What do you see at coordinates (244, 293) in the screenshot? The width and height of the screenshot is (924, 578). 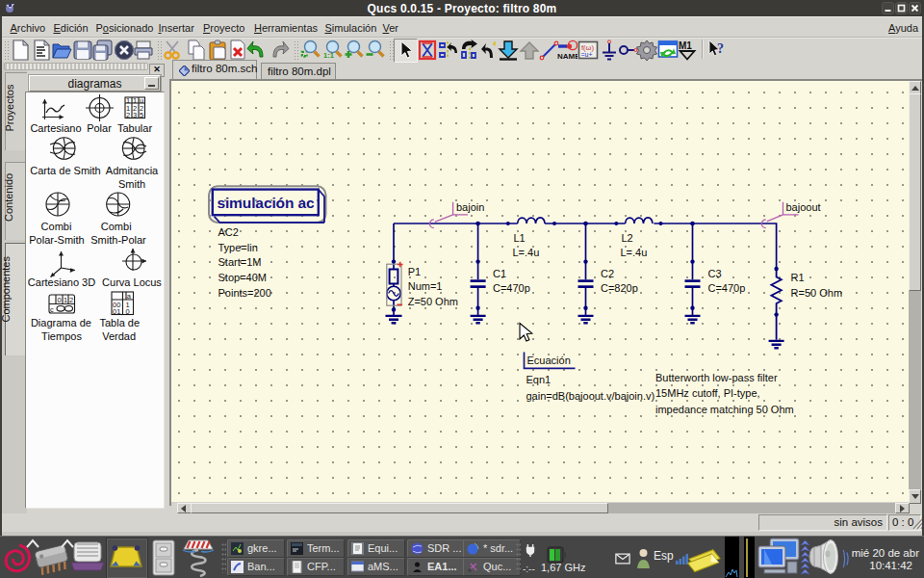 I see `svg-text: Points=200` at bounding box center [244, 293].